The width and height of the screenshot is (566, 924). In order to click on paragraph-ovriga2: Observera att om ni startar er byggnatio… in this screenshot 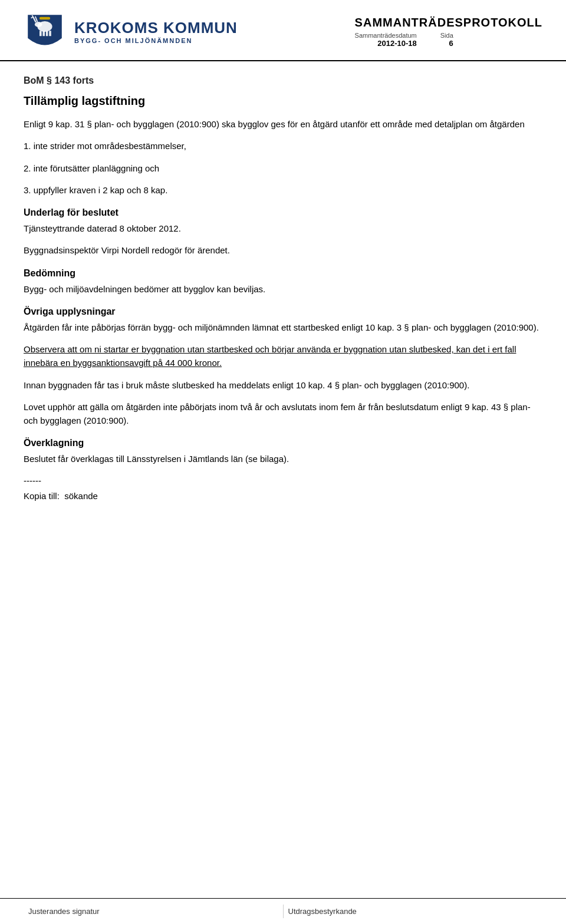, I will do `click(283, 356)`.